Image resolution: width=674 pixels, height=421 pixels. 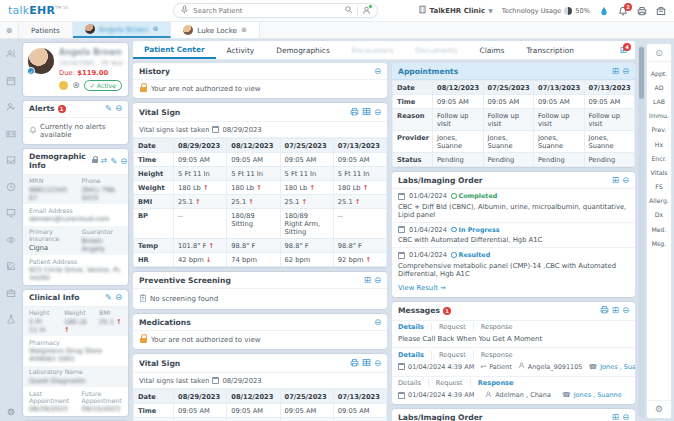 What do you see at coordinates (514, 206) in the screenshot?
I see `lab-order-item: 01/04/2024Completed CBC + Diff Bld (CBNC…` at bounding box center [514, 206].